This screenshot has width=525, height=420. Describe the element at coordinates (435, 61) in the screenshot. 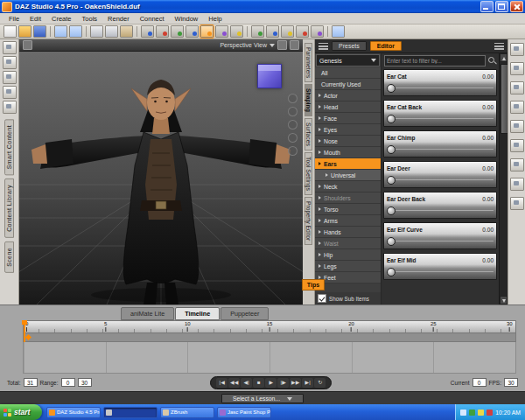

I see `filter-input` at that location.